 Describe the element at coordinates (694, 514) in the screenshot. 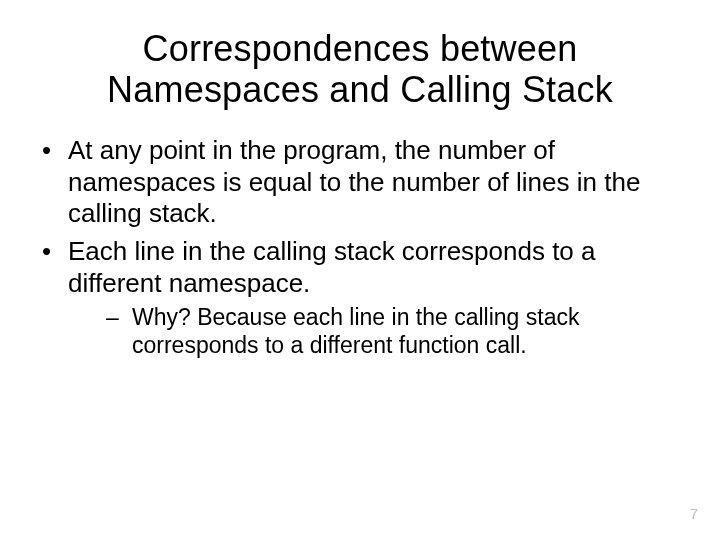

I see `page-number: 7` at that location.